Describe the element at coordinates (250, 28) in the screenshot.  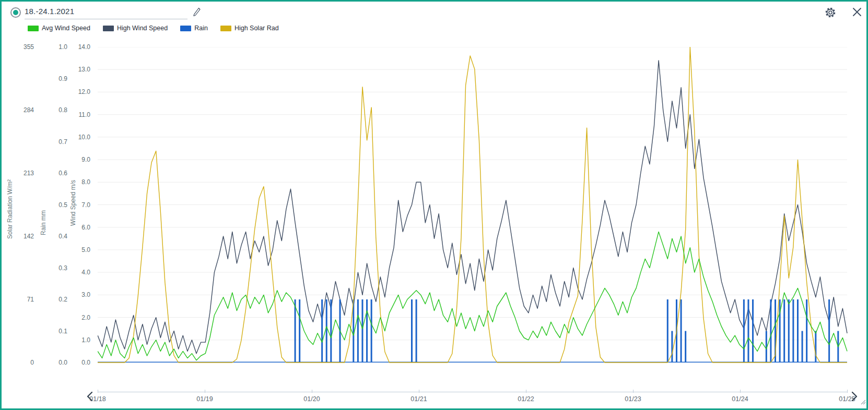
I see `legend-item-high-solar-rad: High Solar Rad` at that location.